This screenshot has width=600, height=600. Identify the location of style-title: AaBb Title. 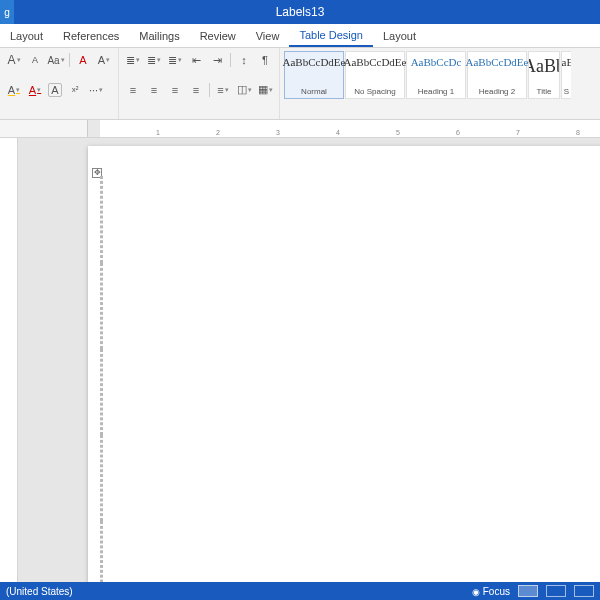
(544, 75).